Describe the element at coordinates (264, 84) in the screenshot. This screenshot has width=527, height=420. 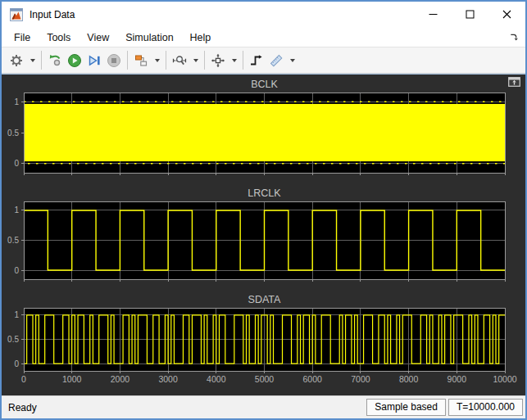
I see `plot-title: BCLK` at that location.